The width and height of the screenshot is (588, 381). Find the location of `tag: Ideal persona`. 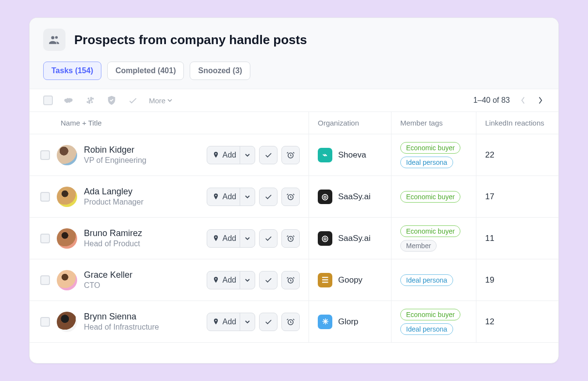

tag: Ideal persona is located at coordinates (427, 280).